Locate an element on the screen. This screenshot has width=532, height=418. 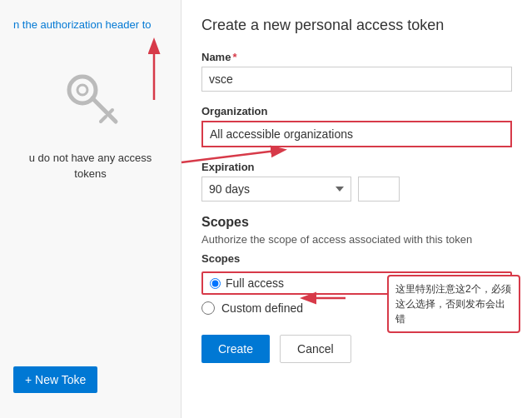
required-indicator: * is located at coordinates (235, 57).